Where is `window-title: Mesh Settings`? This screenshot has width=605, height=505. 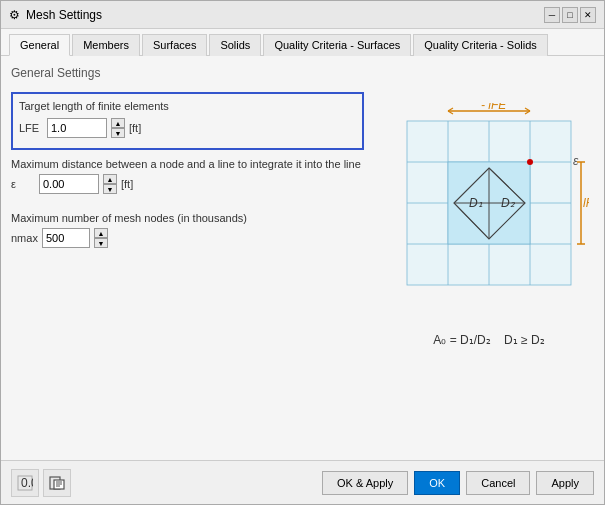
window-title: Mesh Settings is located at coordinates (64, 15).